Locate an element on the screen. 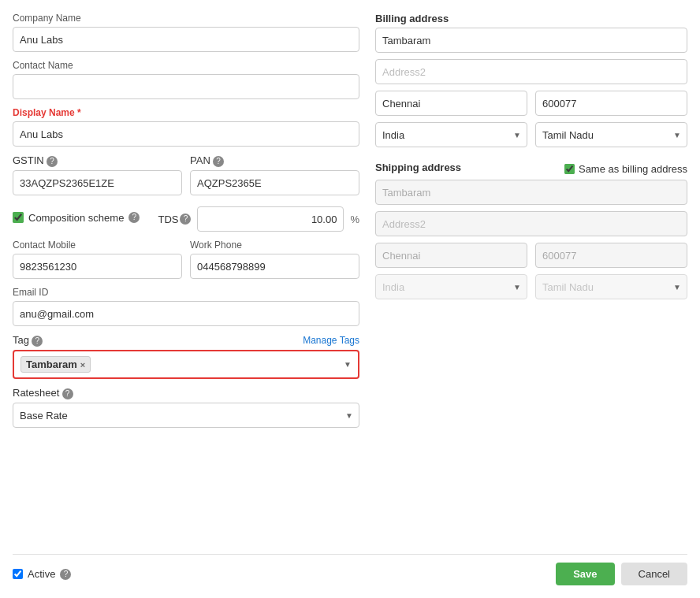 Image resolution: width=700 pixels, height=598 pixels. gstin-input is located at coordinates (98, 183).